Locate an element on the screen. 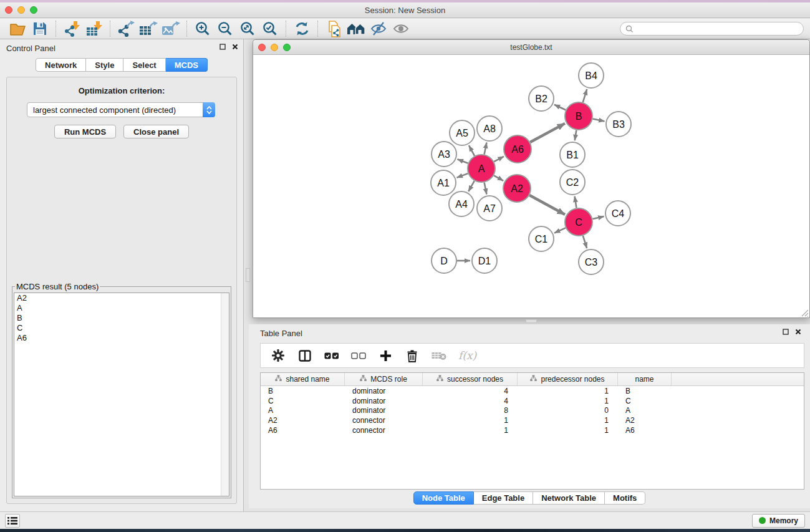 The image size is (810, 532). column-header-MCDS-role: MCDS role is located at coordinates (384, 379).